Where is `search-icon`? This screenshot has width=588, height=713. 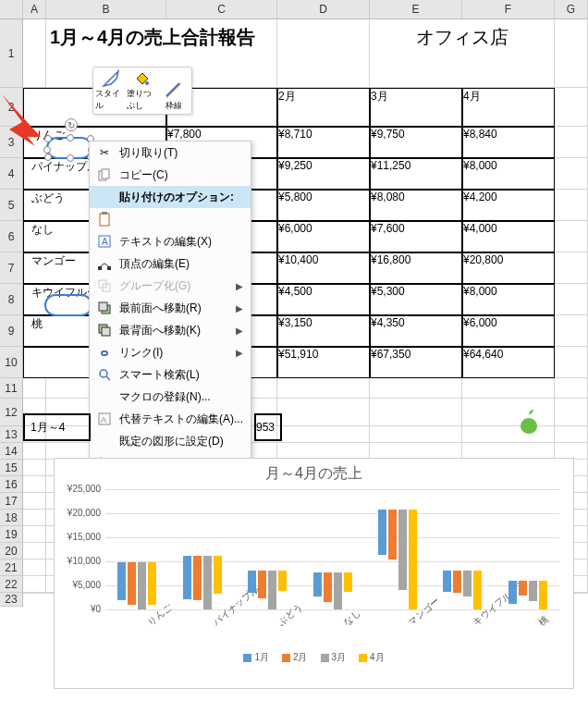 search-icon is located at coordinates (104, 375).